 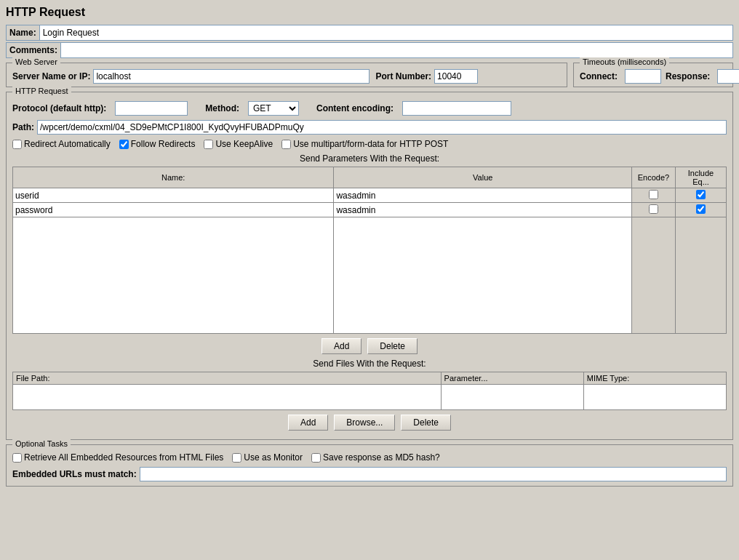 I want to click on files-buttons: Add Browse... Delete, so click(x=370, y=423).